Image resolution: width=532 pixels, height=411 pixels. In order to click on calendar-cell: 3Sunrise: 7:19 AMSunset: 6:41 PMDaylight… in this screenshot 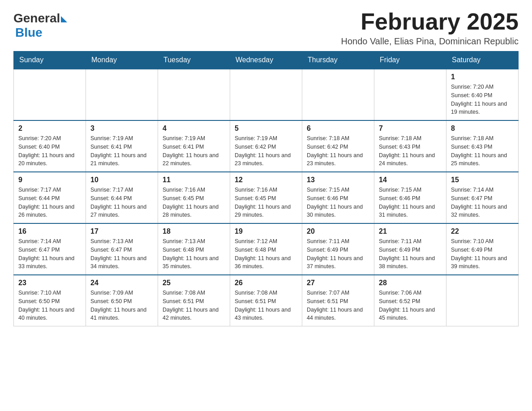, I will do `click(122, 146)`.